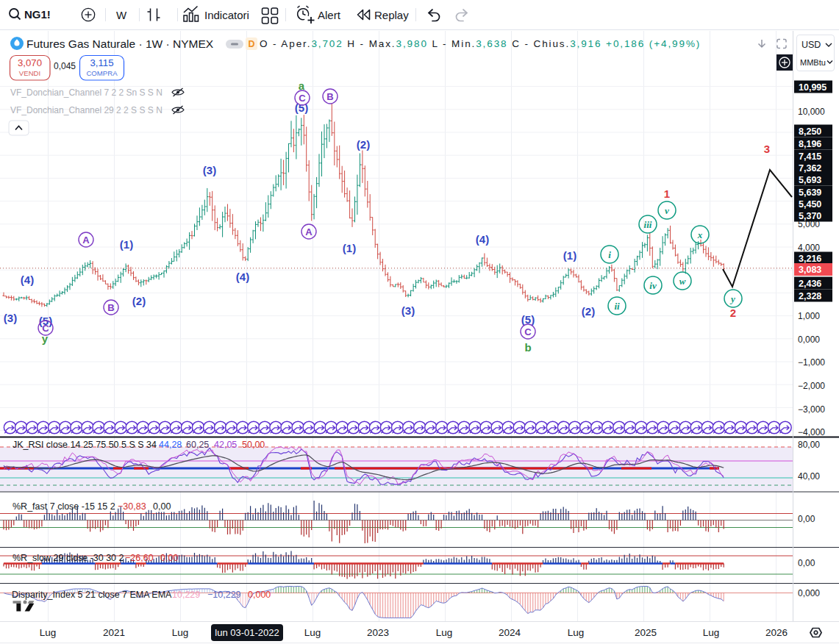 This screenshot has height=644, width=839. What do you see at coordinates (667, 210) in the screenshot?
I see `svg-text: v` at bounding box center [667, 210].